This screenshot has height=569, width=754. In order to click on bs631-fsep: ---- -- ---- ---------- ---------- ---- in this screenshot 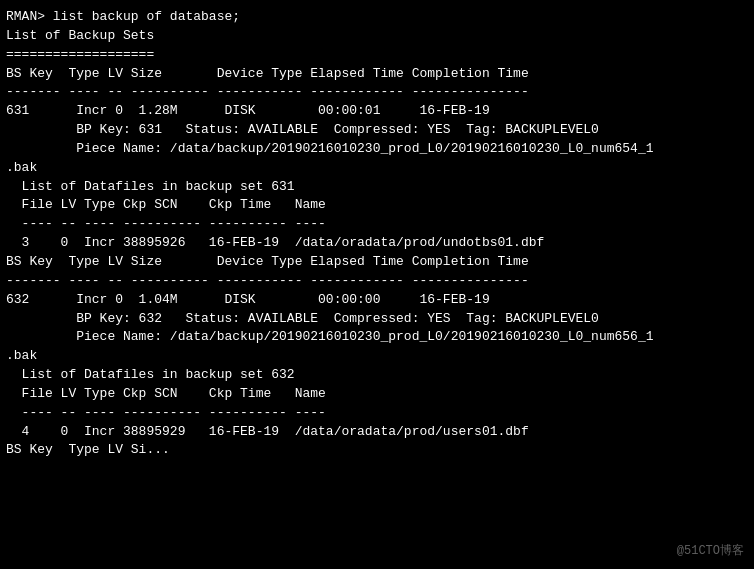, I will do `click(377, 224)`.